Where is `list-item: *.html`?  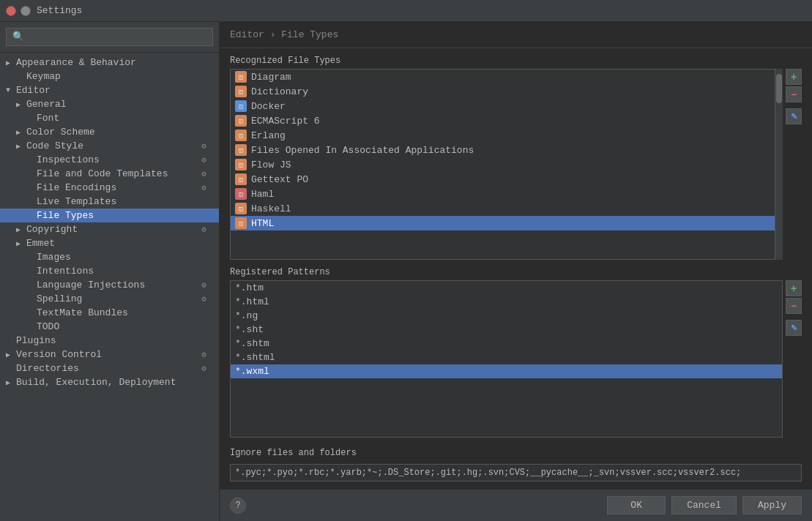
list-item: *.html is located at coordinates (507, 301).